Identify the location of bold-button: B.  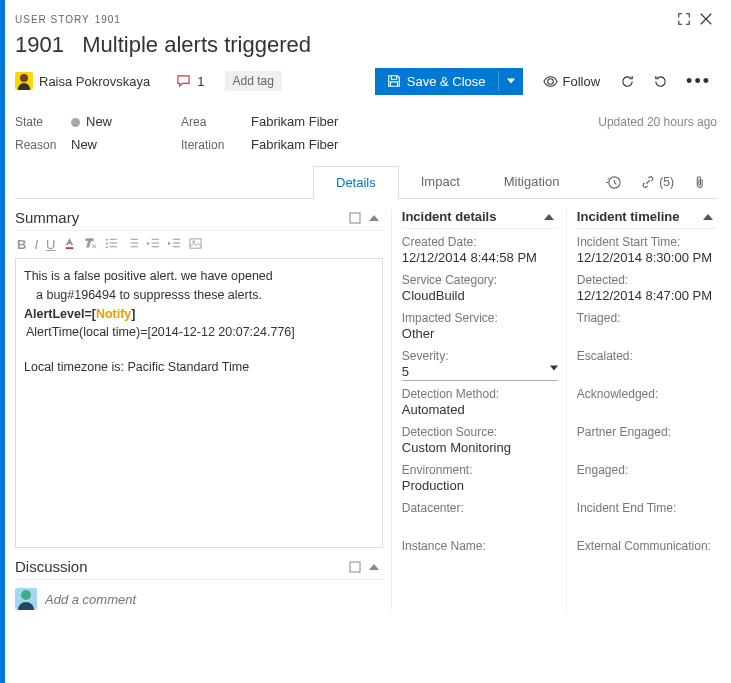
(22, 244).